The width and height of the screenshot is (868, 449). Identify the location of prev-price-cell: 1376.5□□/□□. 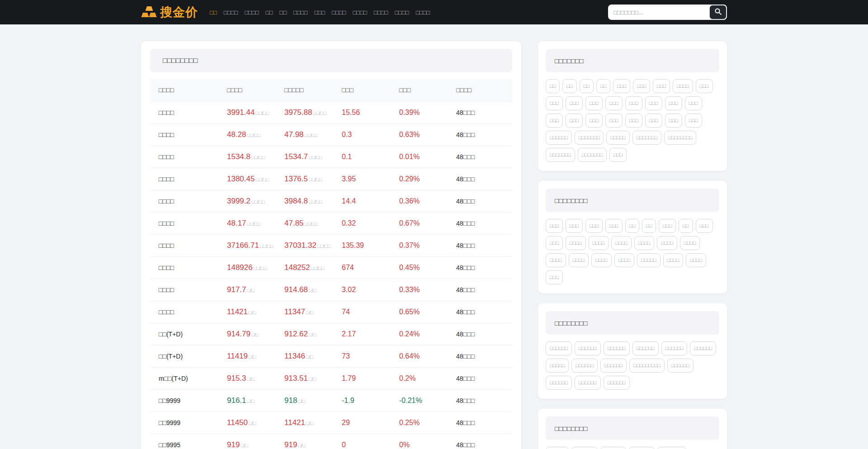
(313, 179).